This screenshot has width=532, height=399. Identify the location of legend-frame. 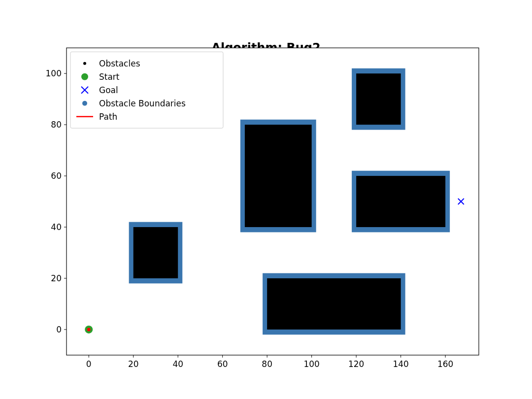
(147, 90).